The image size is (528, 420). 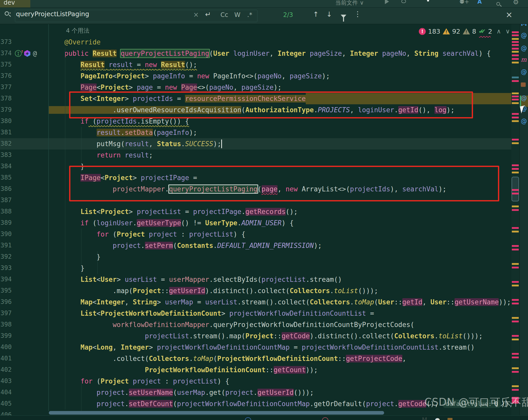 What do you see at coordinates (256, 381) in the screenshot?
I see `code-line: 403 for (Project project : projectList) …` at bounding box center [256, 381].